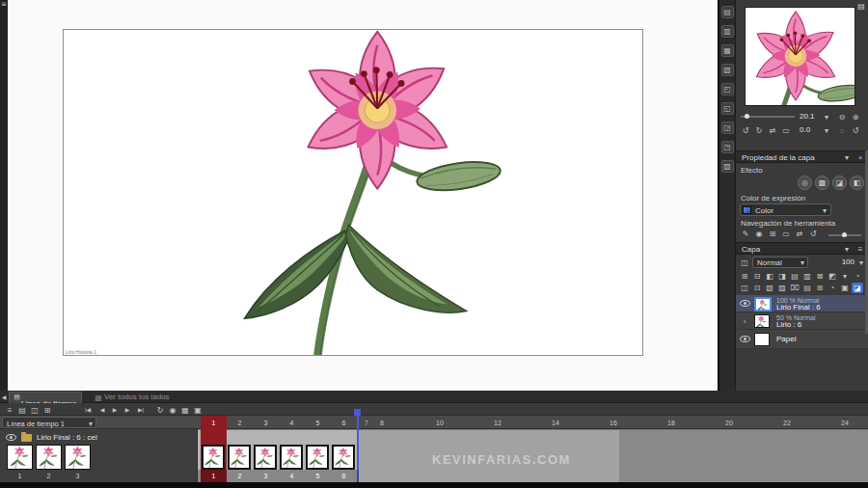 This screenshot has width=868, height=488. What do you see at coordinates (727, 12) in the screenshot?
I see `palette-icon-1: ▤` at bounding box center [727, 12].